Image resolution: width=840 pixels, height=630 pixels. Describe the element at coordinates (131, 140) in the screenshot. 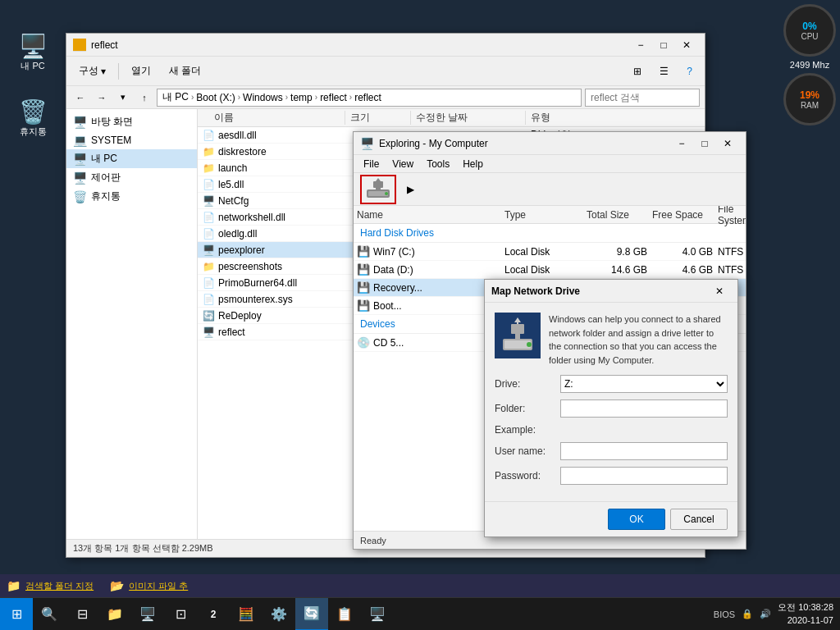

I see `nav-item-system: 💻 SYSTEM` at that location.